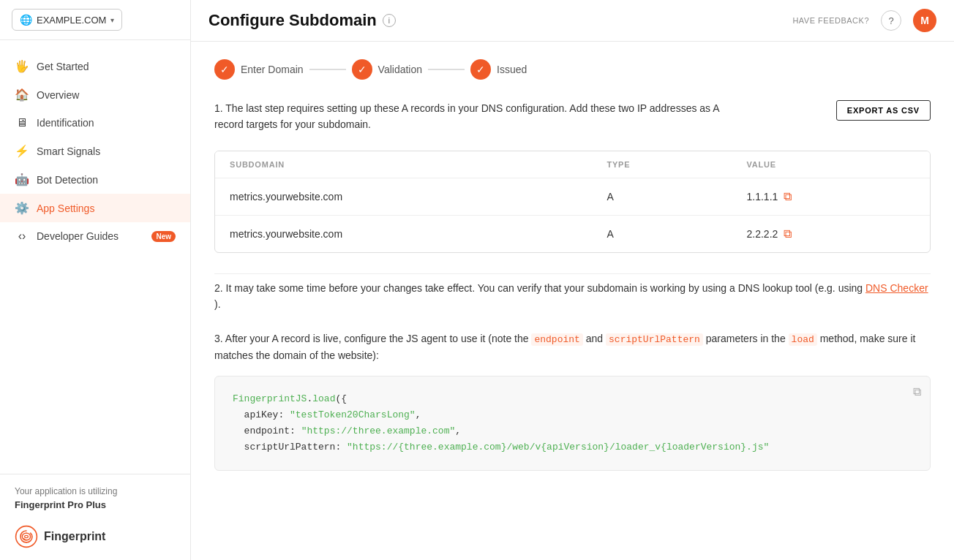 This screenshot has width=954, height=560. What do you see at coordinates (95, 517) in the screenshot?
I see `sidebar-footer: Your application is utilizing Fingerprin…` at bounding box center [95, 517].